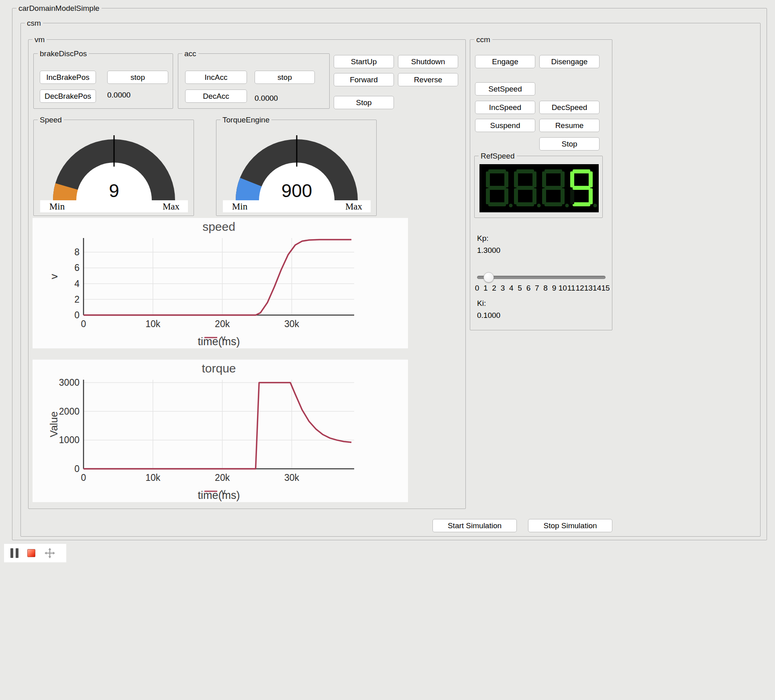 The width and height of the screenshot is (775, 700). I want to click on torque-chart-panel: 010k20k30k0100020003000torqueValuetime(m…, so click(220, 431).